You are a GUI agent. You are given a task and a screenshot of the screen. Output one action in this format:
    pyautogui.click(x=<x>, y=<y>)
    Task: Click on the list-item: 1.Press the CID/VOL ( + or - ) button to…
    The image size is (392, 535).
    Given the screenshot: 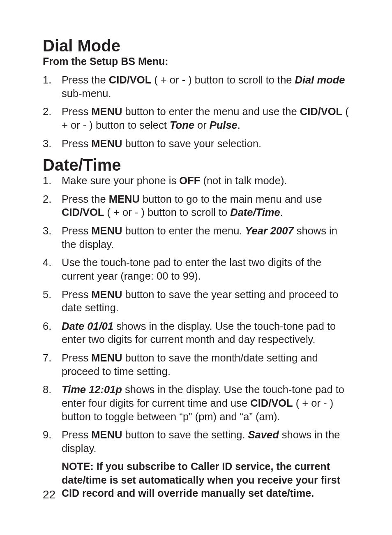 What is the action you would take?
    pyautogui.click(x=198, y=86)
    